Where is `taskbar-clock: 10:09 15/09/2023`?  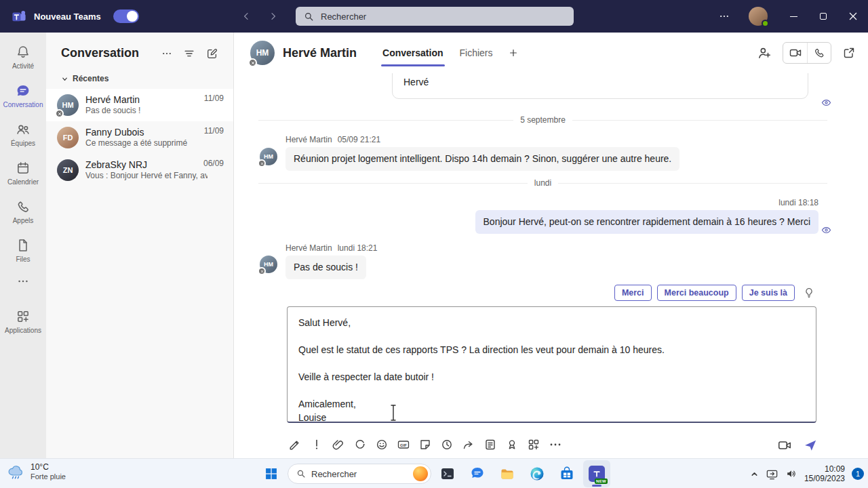
taskbar-clock: 10:09 15/09/2023 is located at coordinates (825, 474).